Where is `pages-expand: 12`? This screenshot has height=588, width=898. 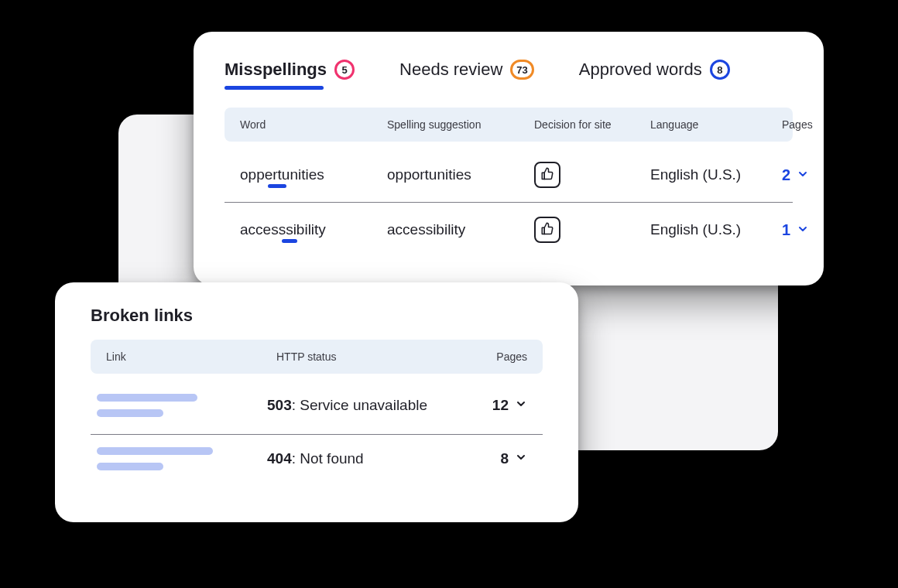
pages-expand: 12 is located at coordinates (498, 405).